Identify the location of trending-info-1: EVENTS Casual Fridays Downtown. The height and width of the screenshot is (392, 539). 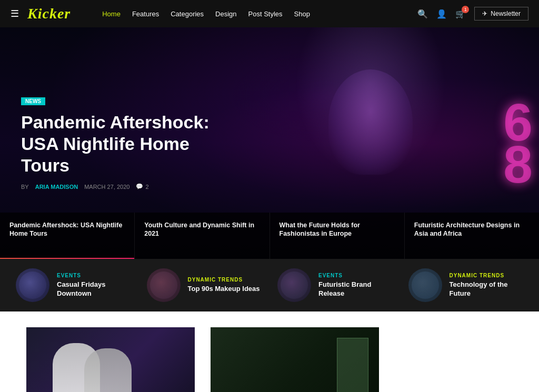
(94, 285).